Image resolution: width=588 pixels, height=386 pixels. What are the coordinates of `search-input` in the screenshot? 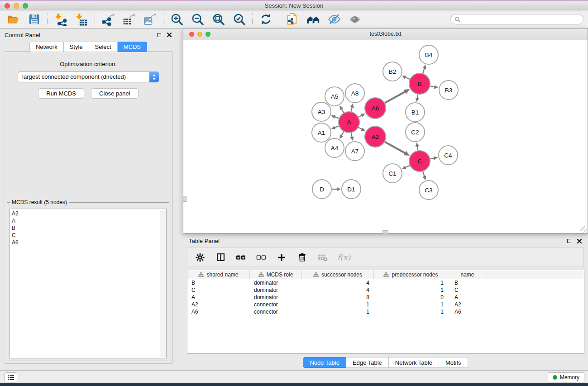 It's located at (521, 19).